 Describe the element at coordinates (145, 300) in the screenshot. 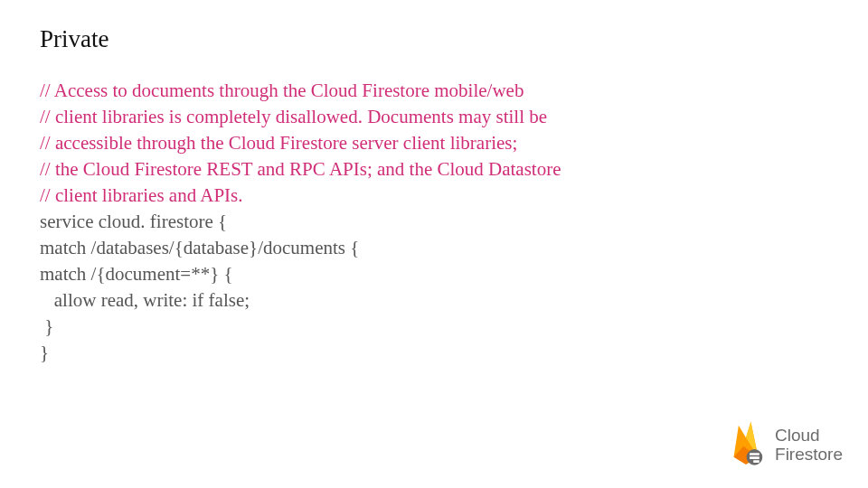

I see `code-line: allow read, write: if false;` at that location.